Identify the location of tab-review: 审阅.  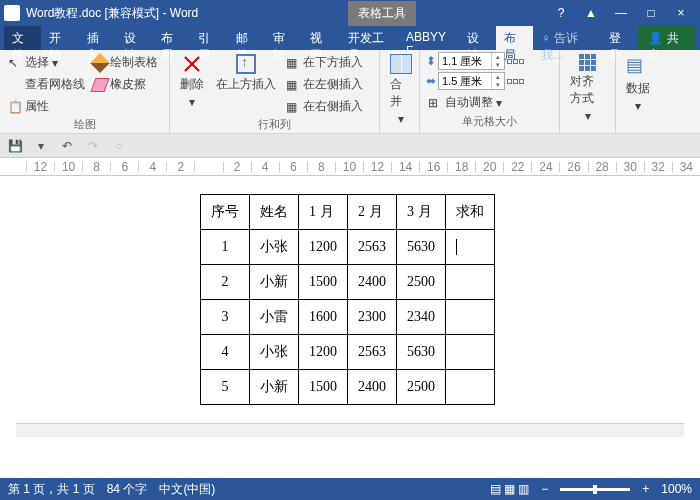
(284, 38).